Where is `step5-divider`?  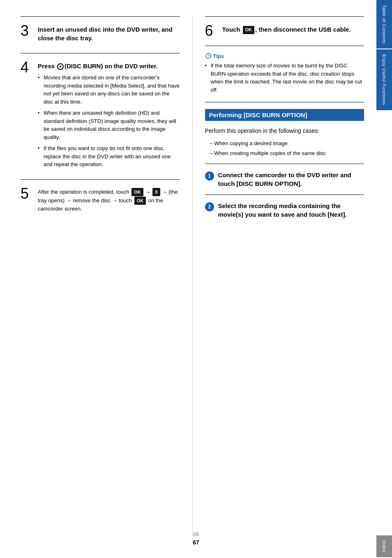 step5-divider is located at coordinates (100, 179).